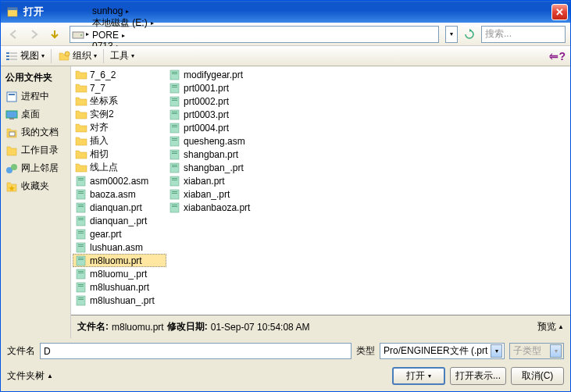 This screenshot has width=571, height=392. I want to click on filename-field-label: 文件名, so click(21, 351).